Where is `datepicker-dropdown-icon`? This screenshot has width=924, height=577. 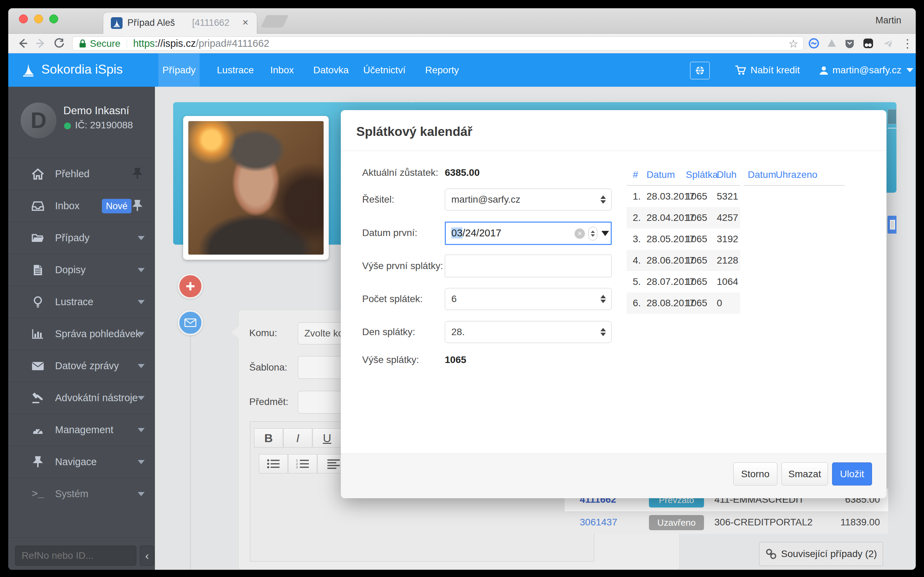 datepicker-dropdown-icon is located at coordinates (605, 234).